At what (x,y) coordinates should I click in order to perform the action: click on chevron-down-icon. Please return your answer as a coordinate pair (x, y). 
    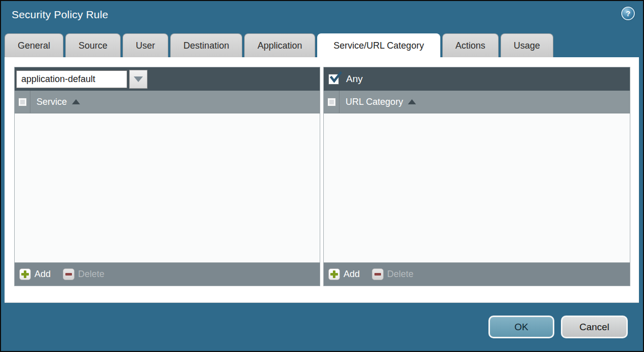
    Looking at the image, I should click on (138, 79).